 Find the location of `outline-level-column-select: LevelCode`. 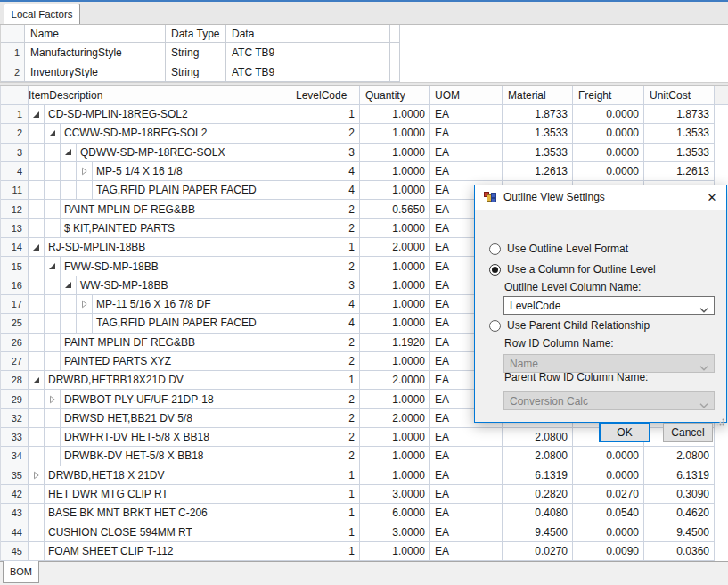

outline-level-column-select: LevelCode is located at coordinates (609, 305).